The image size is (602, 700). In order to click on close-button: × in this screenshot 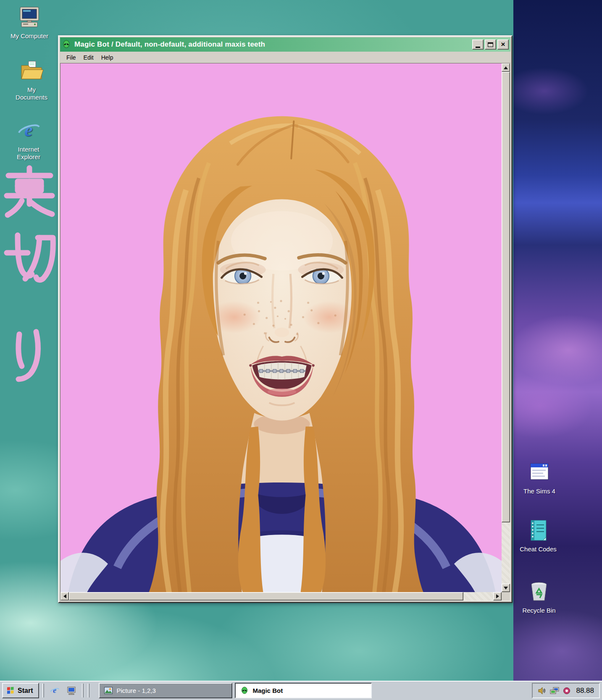, I will do `click(503, 45)`.